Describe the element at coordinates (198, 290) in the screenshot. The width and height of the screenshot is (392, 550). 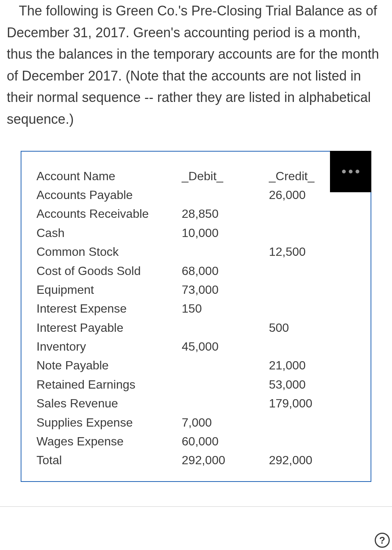
I see `table-row: Equipment73,000` at that location.